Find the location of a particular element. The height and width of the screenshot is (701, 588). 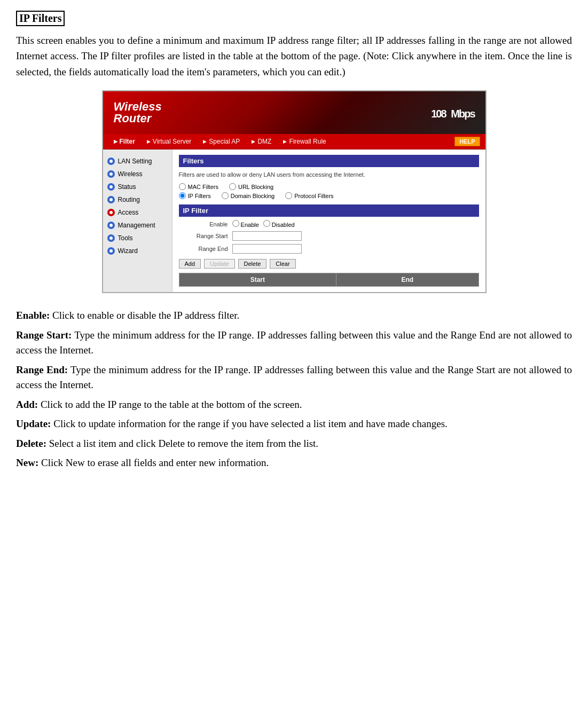

enable-value: Enable Disabled is located at coordinates (264, 224).